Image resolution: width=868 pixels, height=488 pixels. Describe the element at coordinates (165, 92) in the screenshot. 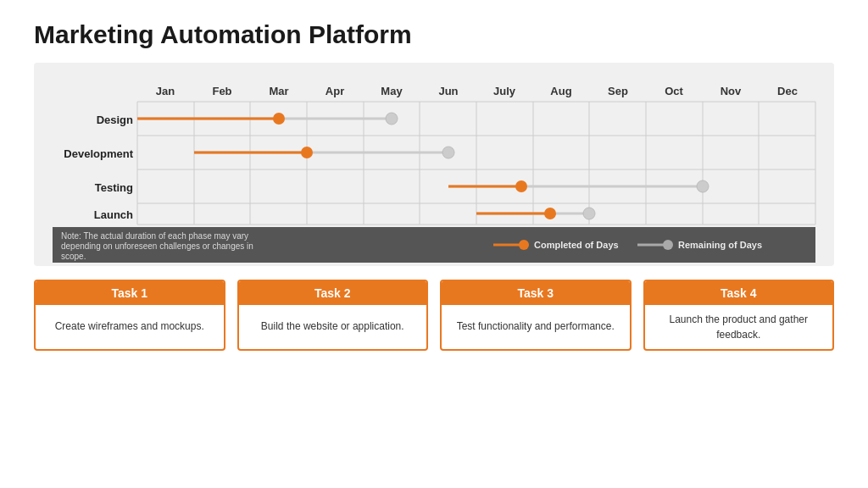

I see `svg-text: Jan` at that location.